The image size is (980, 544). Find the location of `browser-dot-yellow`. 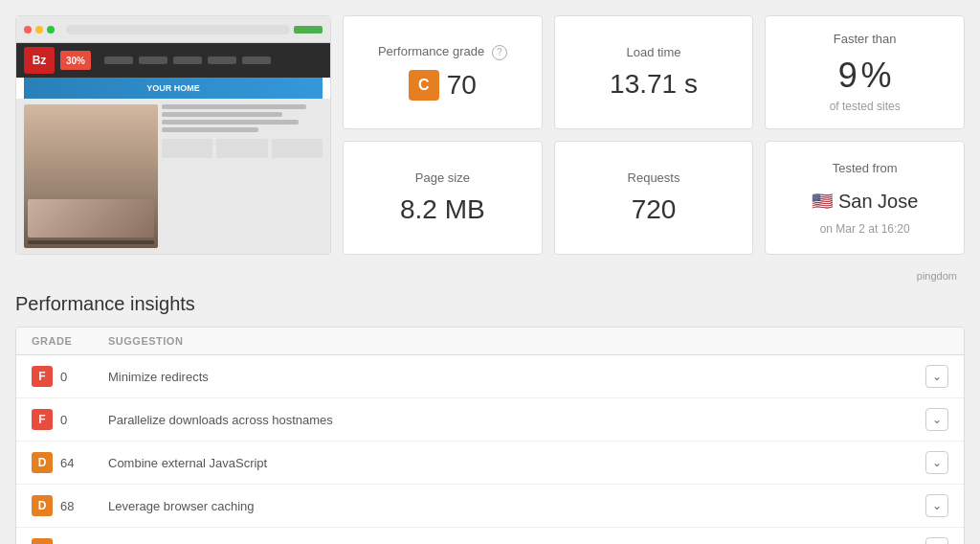

browser-dot-yellow is located at coordinates (39, 30).